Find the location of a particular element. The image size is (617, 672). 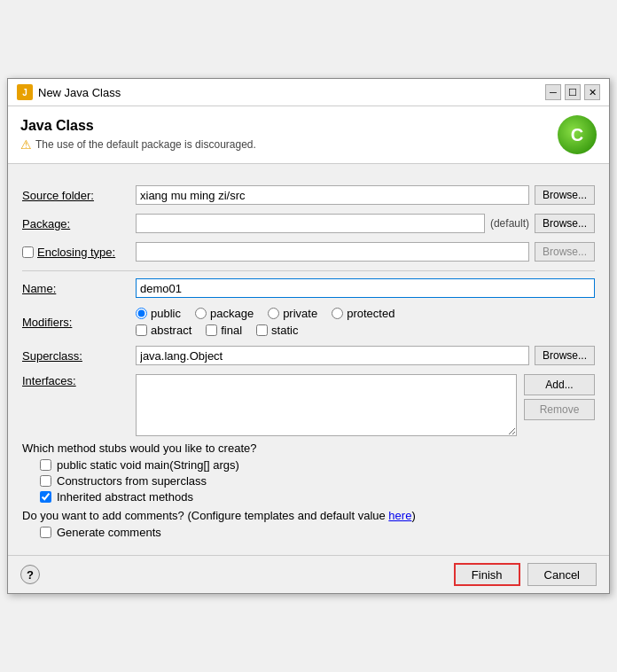

final-checkbox is located at coordinates (211, 330).